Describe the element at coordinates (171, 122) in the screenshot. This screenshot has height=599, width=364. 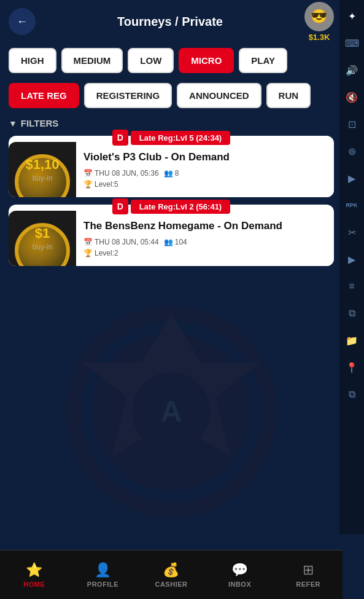
I see `filters-section: ▼ FILTERS` at that location.